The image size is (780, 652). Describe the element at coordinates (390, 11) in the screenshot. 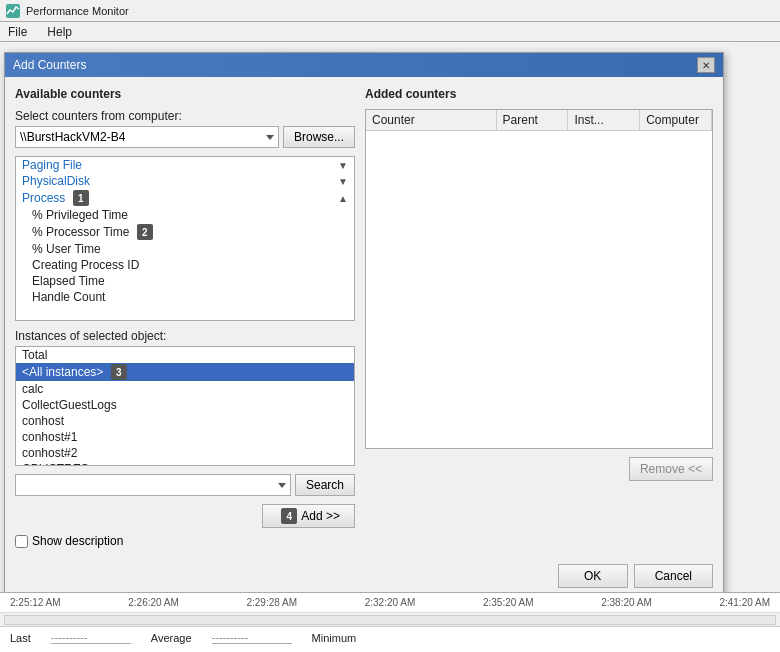

I see `title-bar: Performance Monitor` at that location.